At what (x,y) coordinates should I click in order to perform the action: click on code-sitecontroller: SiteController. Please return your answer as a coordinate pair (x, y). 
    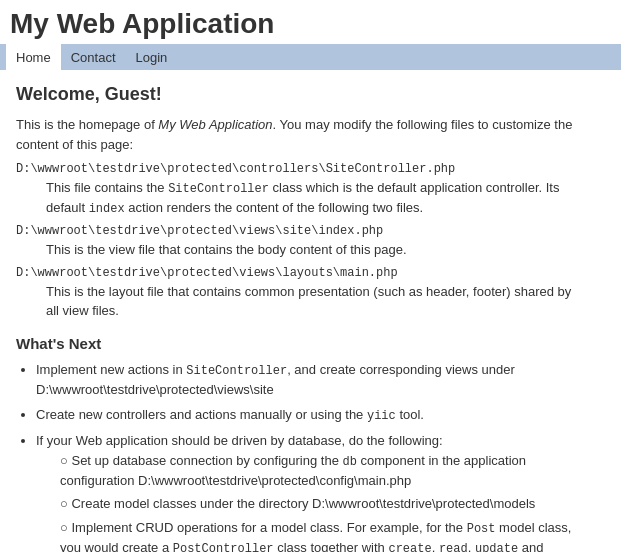
    Looking at the image, I should click on (218, 189).